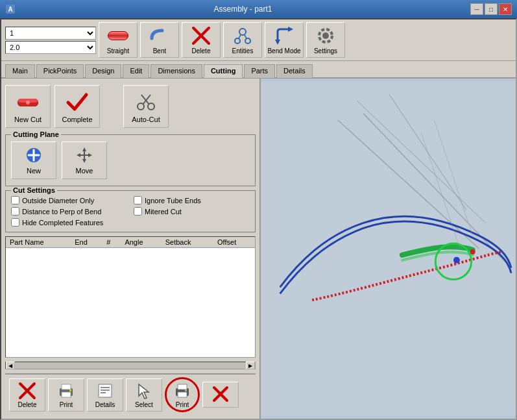  I want to click on title-bar: A Assembly - part1 ─ □ ✕, so click(258, 9).